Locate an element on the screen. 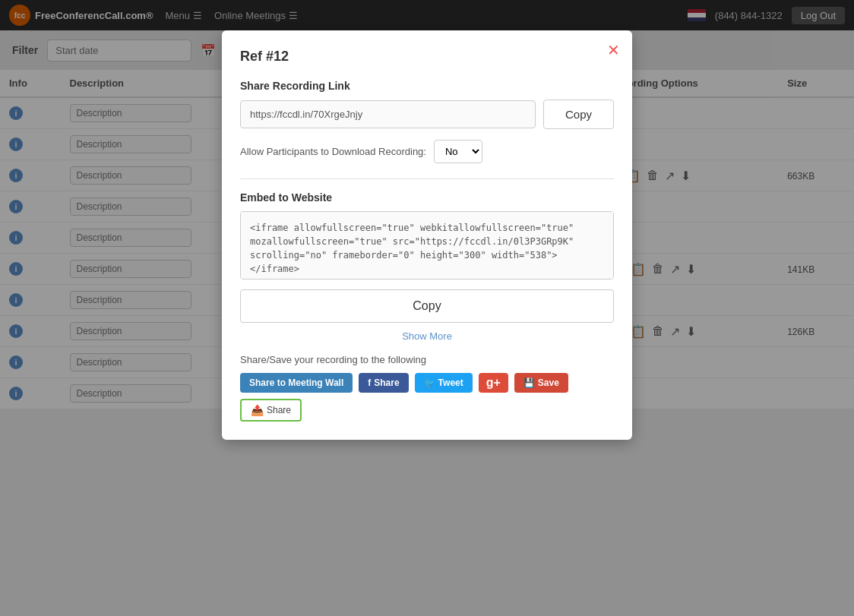 Image resolution: width=854 pixels, height=616 pixels. copy-embed-button: Copy is located at coordinates (427, 306).